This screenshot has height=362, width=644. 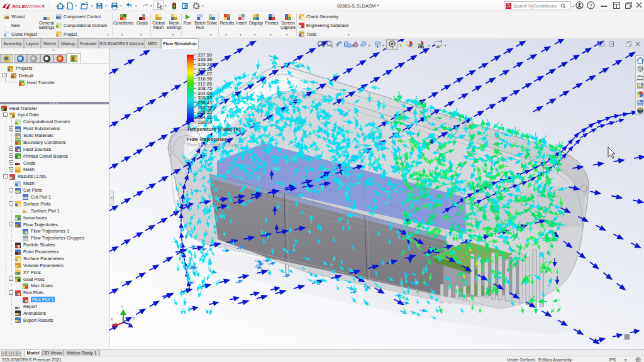 I want to click on svg-text: Temperature (Fluid) [K], so click(x=214, y=129).